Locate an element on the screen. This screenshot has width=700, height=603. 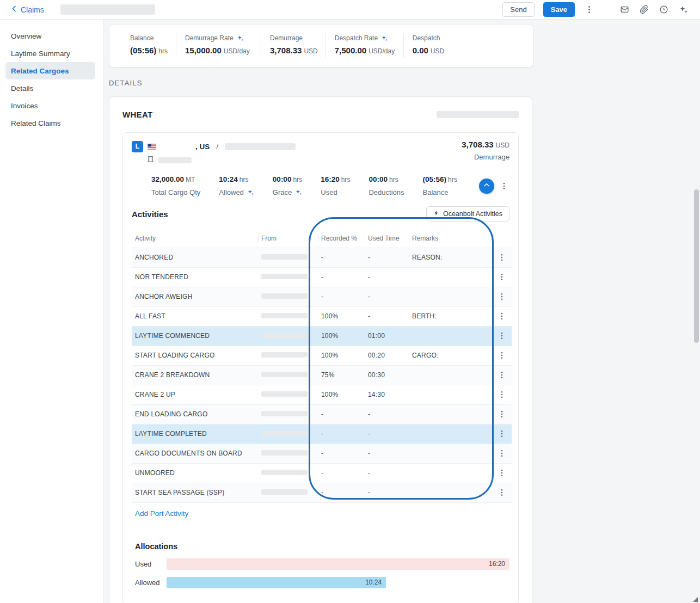
stat-unit: USD is located at coordinates (310, 51).